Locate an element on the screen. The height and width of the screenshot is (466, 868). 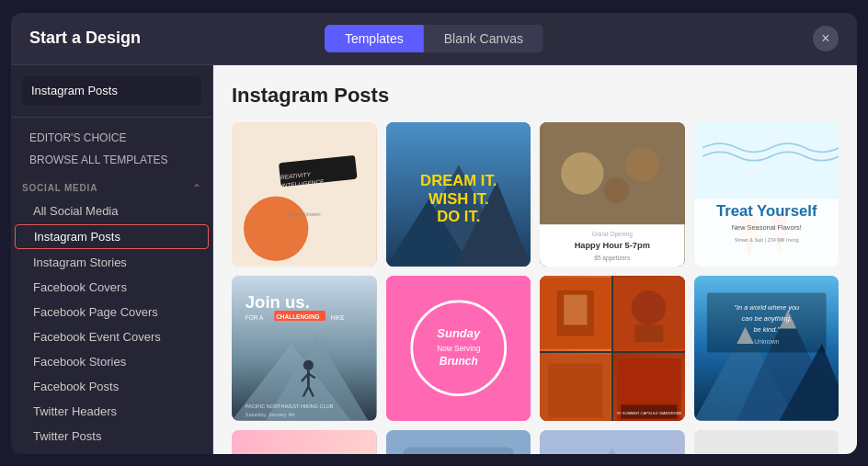
svg-text: CHALLENGING is located at coordinates (298, 316).